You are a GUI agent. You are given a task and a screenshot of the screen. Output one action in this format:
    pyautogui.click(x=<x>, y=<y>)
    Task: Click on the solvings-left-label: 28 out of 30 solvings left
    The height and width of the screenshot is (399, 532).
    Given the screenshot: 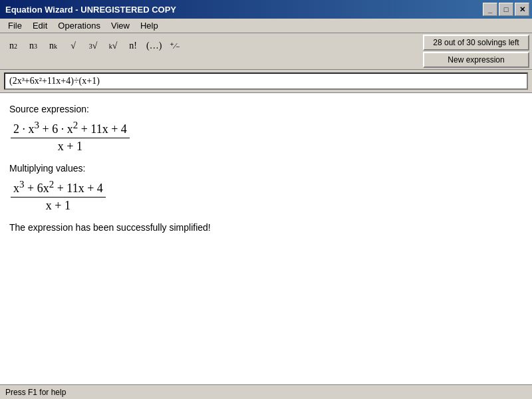 What is the action you would take?
    pyautogui.click(x=476, y=43)
    